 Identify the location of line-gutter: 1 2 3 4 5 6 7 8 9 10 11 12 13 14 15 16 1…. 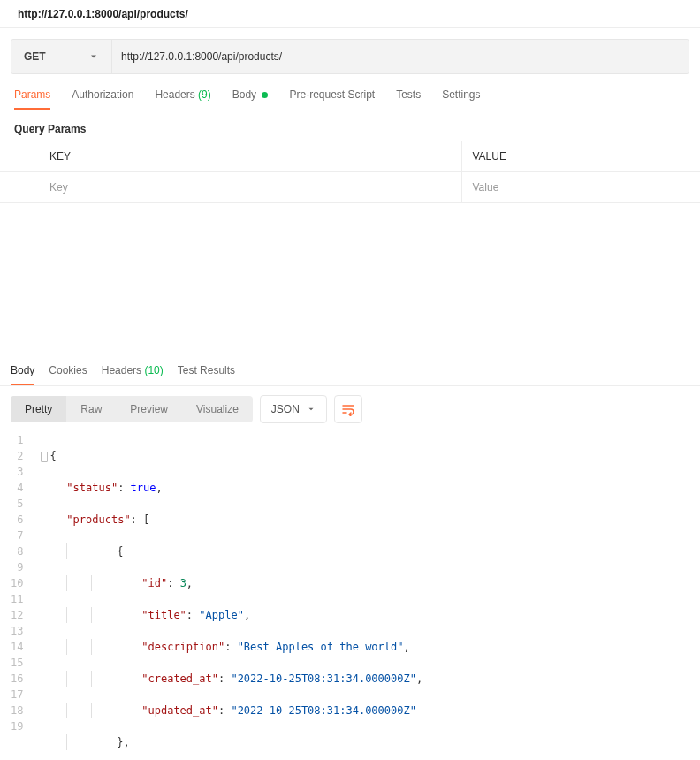
(26, 596).